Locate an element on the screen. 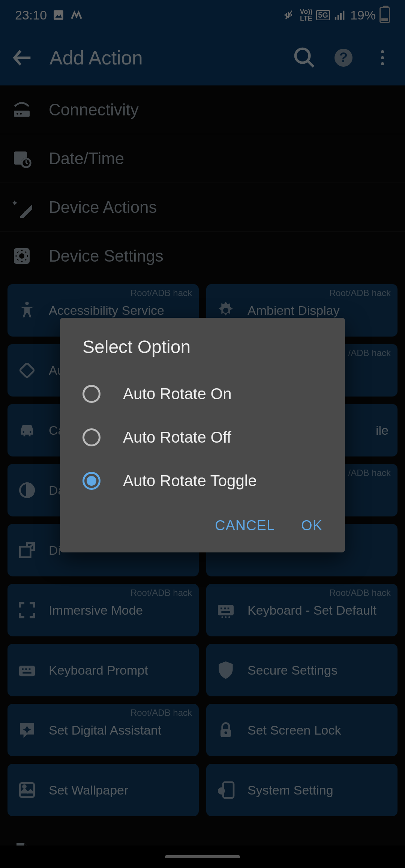  radio-checked-icon is located at coordinates (92, 481).